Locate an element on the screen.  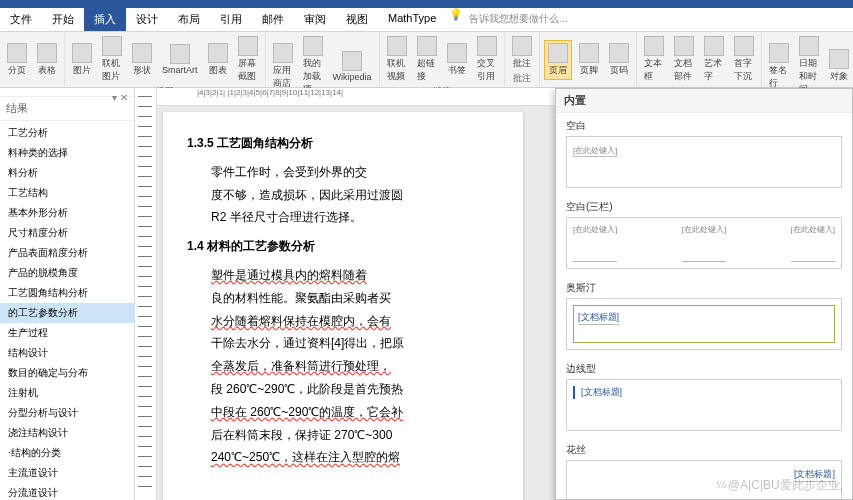
ribbon-button-对象: 对象 is located at coordinates (839, 66).